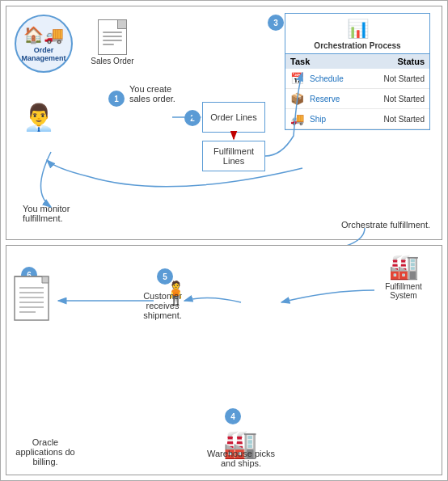 This screenshot has height=481, width=448. I want to click on order-lines-box: Order Lines, so click(234, 117).